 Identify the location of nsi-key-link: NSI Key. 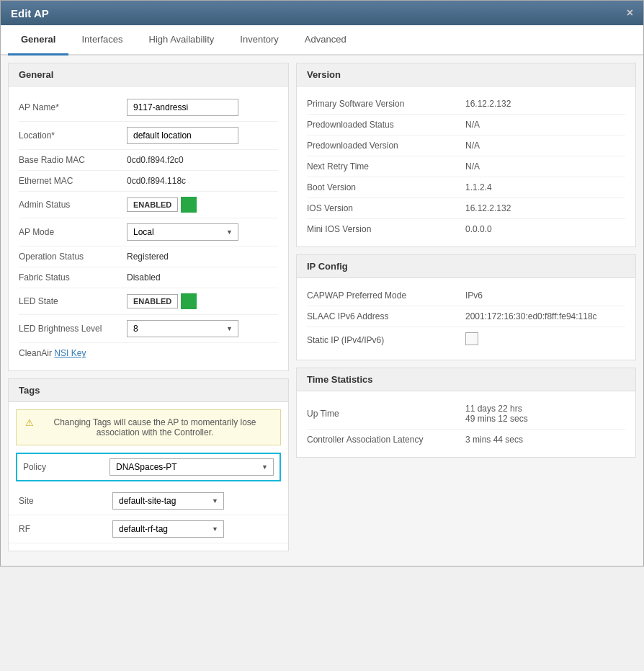
(70, 353).